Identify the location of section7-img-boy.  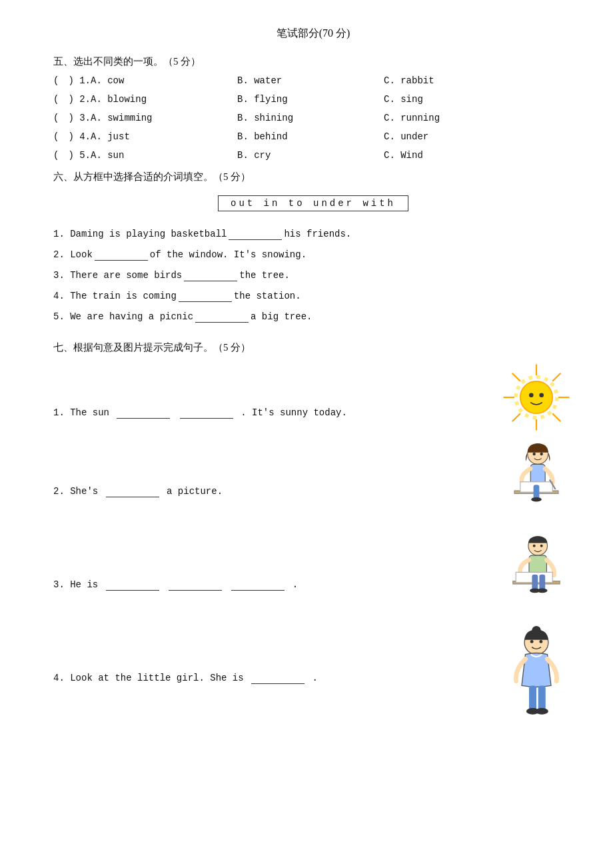
(536, 577).